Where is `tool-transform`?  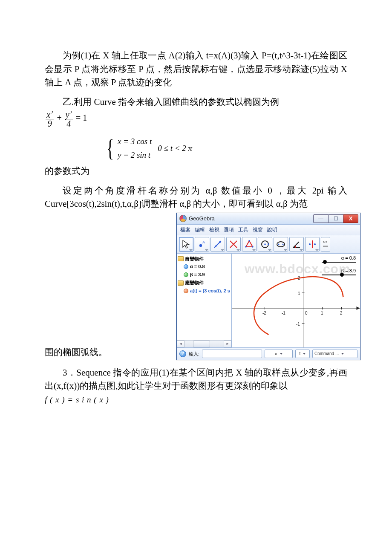 tool-transform is located at coordinates (312, 244).